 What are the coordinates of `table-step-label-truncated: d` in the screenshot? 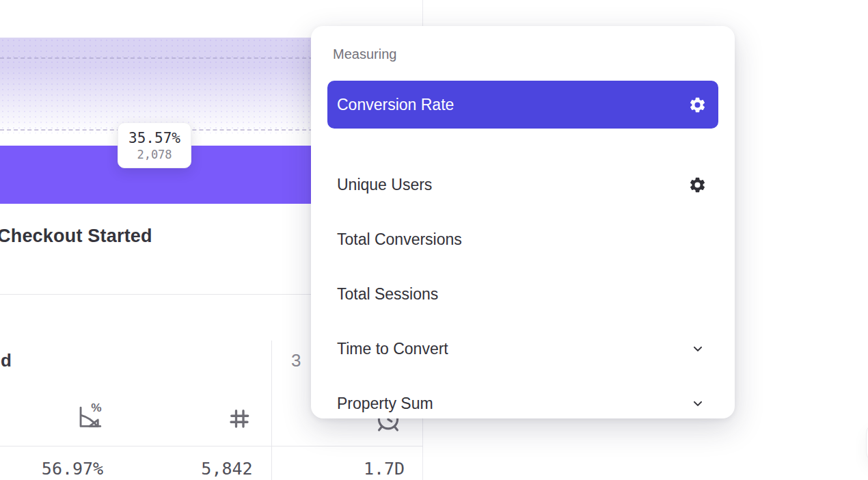 It's located at (6, 361).